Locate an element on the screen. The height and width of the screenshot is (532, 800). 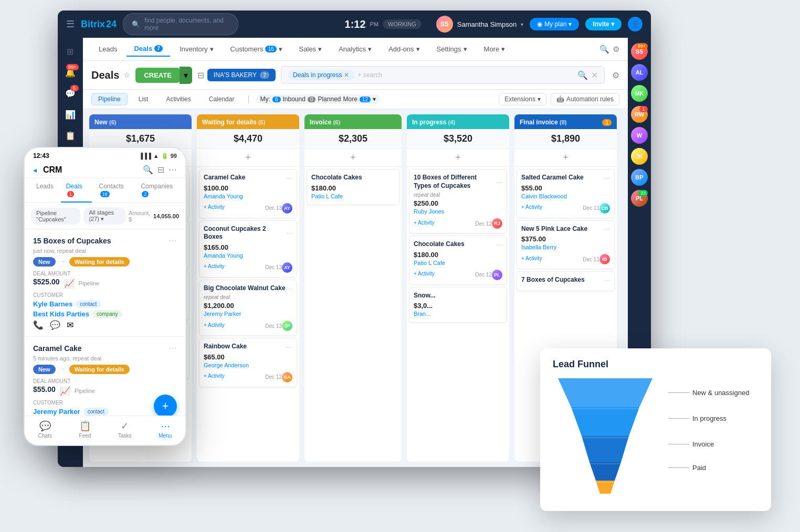
mobile-tab-contacts: Contacts 18 is located at coordinates (114, 190).